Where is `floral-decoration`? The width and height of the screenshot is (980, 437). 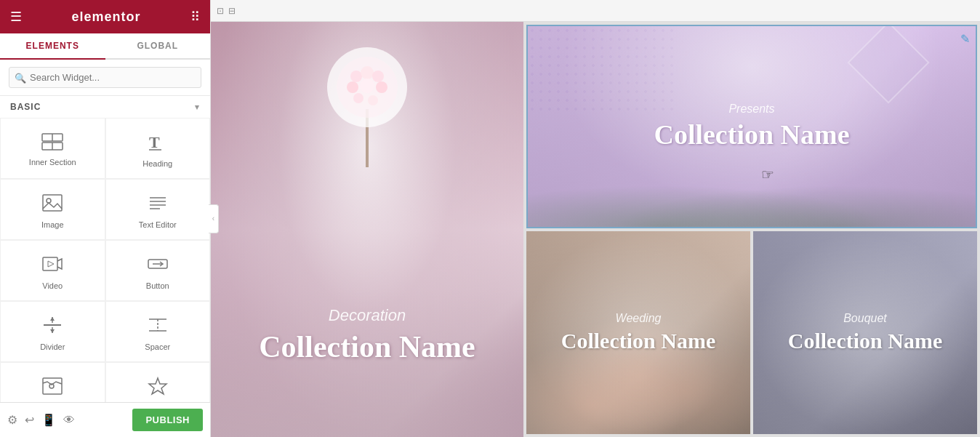
floral-decoration is located at coordinates (752, 198).